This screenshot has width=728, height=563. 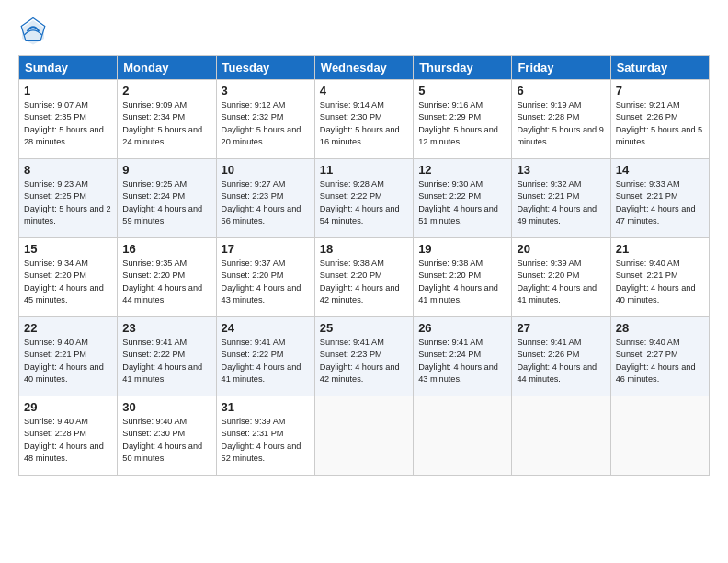 I want to click on day-number: 24, so click(x=266, y=327).